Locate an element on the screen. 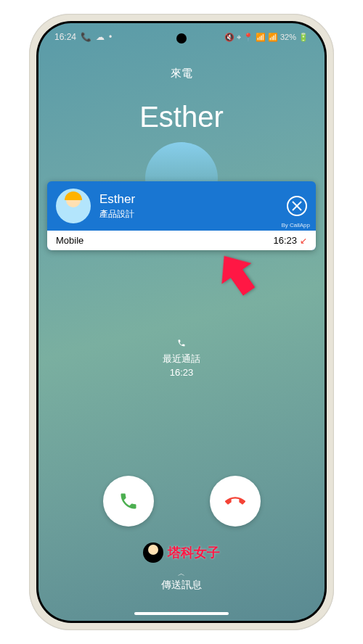 This screenshot has height=644, width=363. phone-icon: 📞 is located at coordinates (86, 37).